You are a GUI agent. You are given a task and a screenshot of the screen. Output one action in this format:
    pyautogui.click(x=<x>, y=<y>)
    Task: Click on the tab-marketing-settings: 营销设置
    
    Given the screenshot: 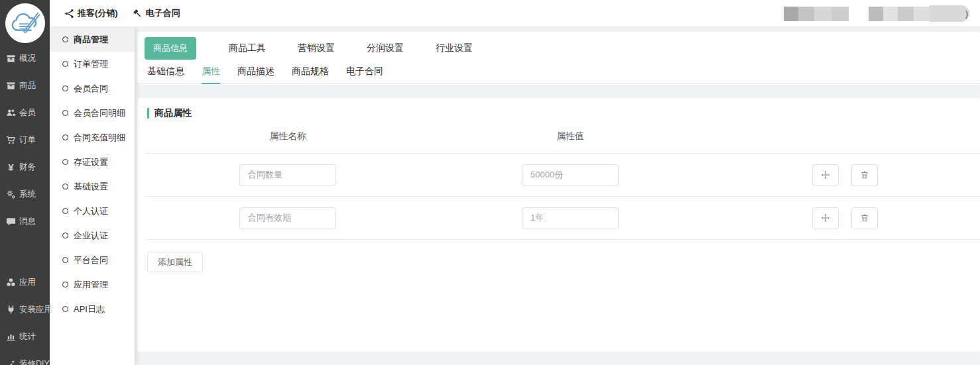 What is the action you would take?
    pyautogui.click(x=316, y=48)
    